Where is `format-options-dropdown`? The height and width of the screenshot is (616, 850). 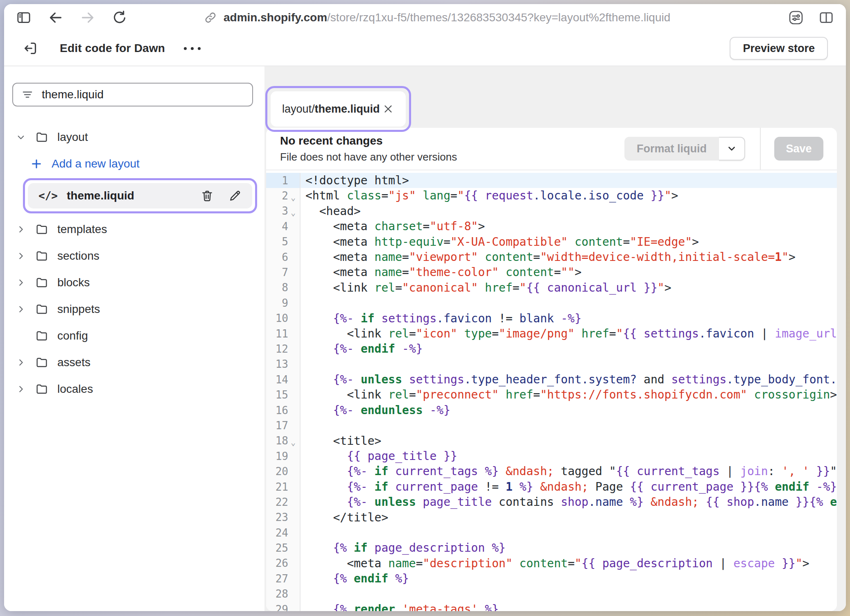 format-options-dropdown is located at coordinates (732, 149).